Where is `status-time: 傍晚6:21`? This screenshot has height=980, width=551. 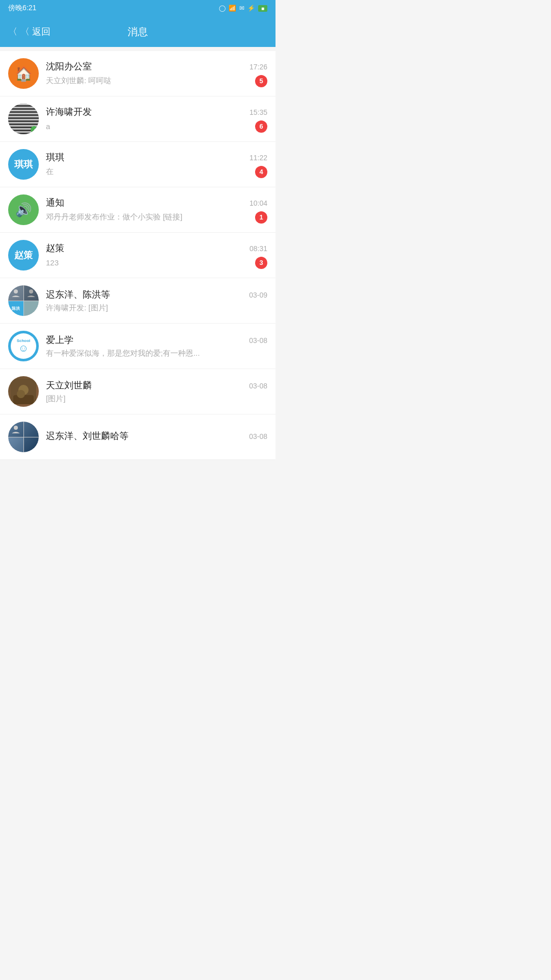
status-time: 傍晚6:21 is located at coordinates (22, 8).